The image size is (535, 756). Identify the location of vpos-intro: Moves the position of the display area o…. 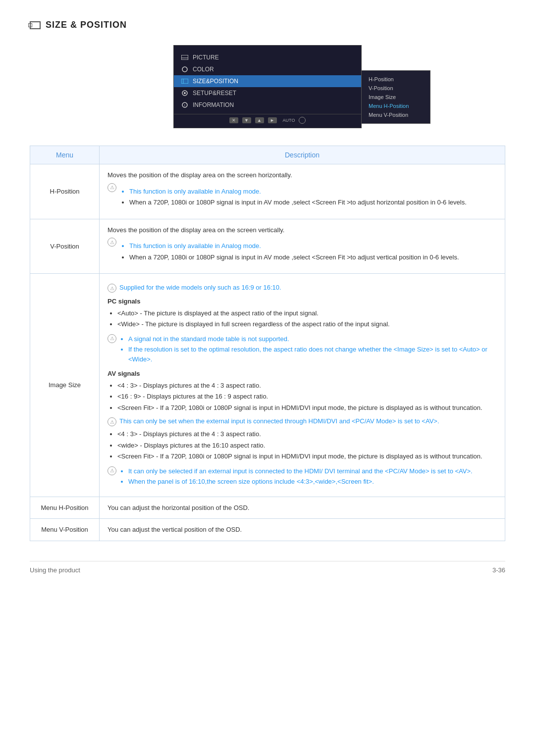
(302, 230).